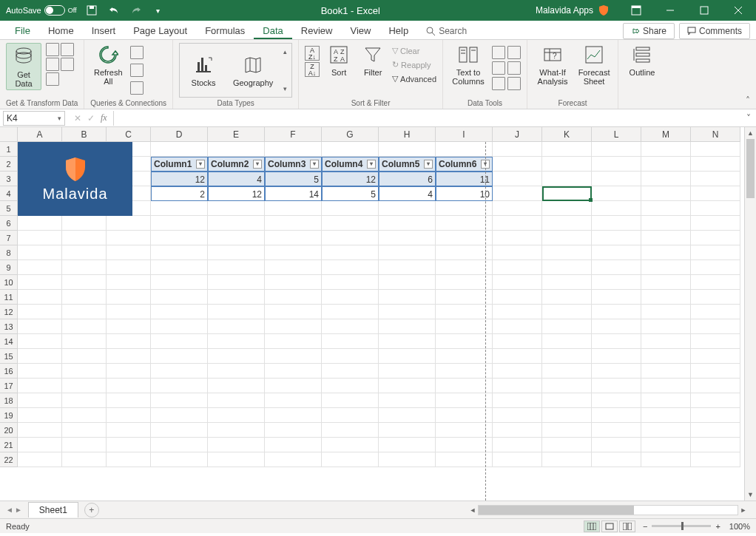 The width and height of the screenshot is (756, 536). Describe the element at coordinates (53, 50) in the screenshot. I see `from-text-icon` at that location.